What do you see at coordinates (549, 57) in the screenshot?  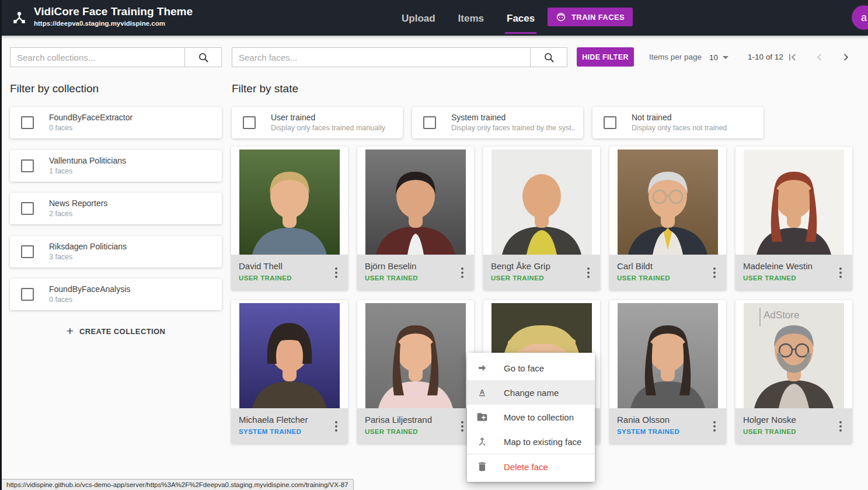 I see `search-icon` at bounding box center [549, 57].